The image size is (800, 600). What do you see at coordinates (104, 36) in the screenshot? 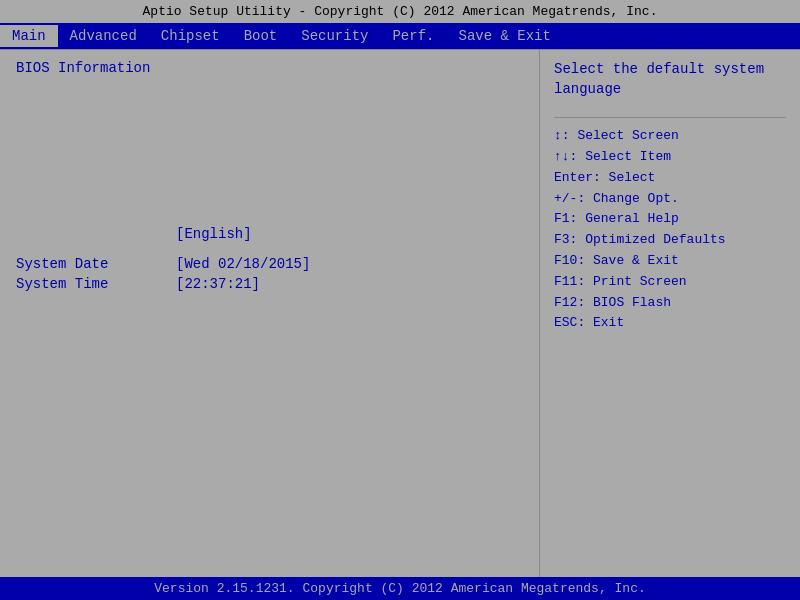
I see `menu-item-advanced: Advanced` at bounding box center [104, 36].